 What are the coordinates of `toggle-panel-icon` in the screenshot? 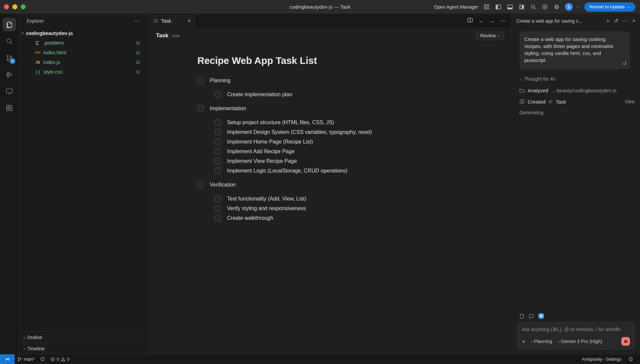 It's located at (510, 7).